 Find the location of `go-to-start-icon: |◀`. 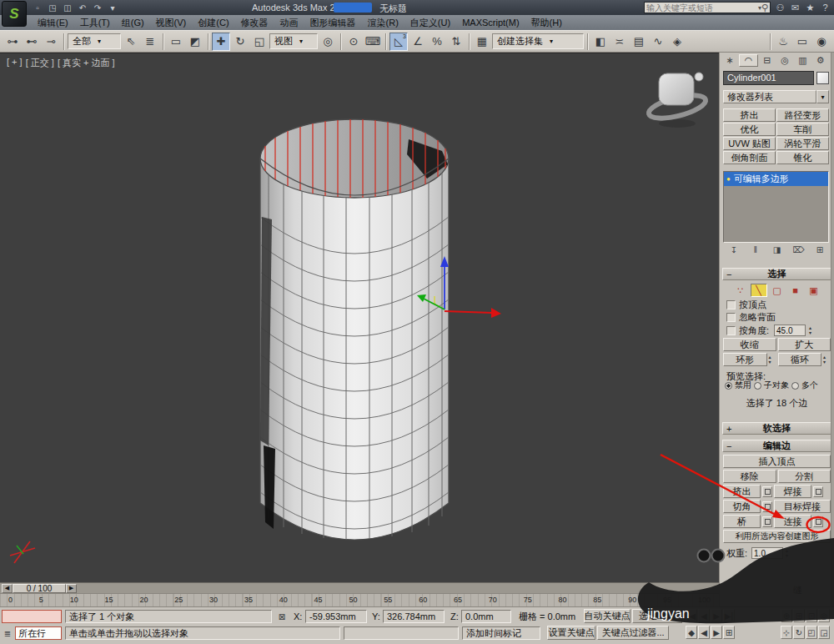

go-to-start-icon: |◀ is located at coordinates (691, 616).